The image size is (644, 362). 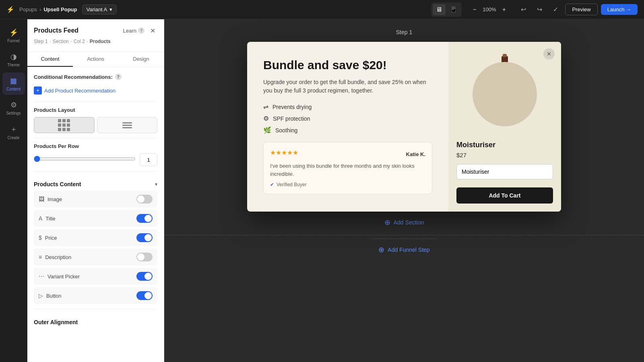 I want to click on add-funnel-label: Add Funnel Step, so click(x=409, y=250).